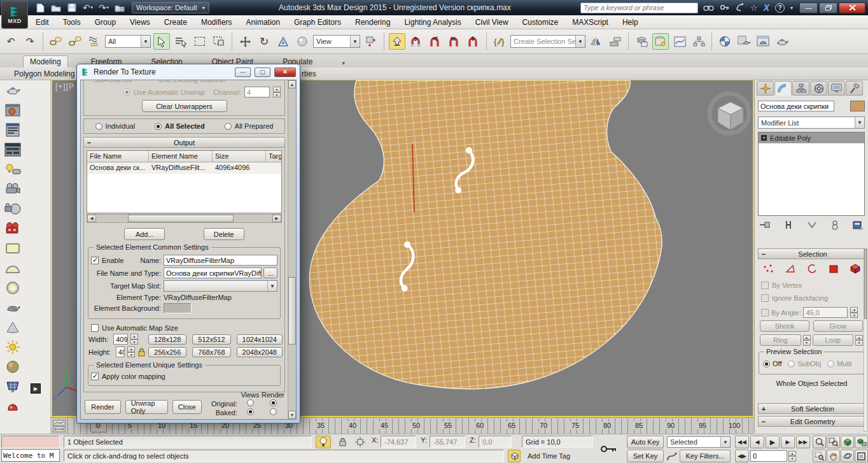  I want to click on auto-map-size-checkbox: Use Automatic Map Size, so click(187, 328).